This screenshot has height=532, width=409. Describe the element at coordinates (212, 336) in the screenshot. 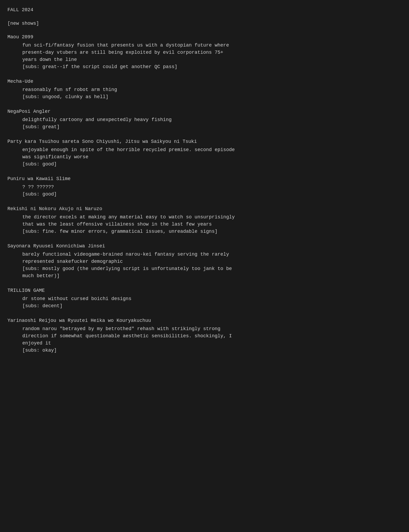

I see `desc-line-2: direction if somewhat questionable aesth…` at that location.